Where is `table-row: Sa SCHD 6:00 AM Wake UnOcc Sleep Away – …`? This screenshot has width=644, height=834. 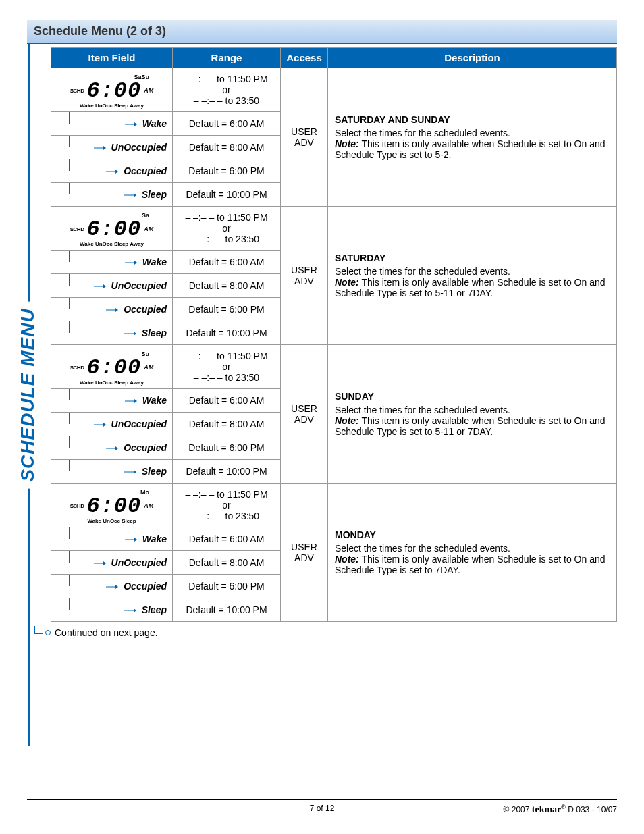 table-row: Sa SCHD 6:00 AM Wake UnOcc Sleep Away – … is located at coordinates (334, 228).